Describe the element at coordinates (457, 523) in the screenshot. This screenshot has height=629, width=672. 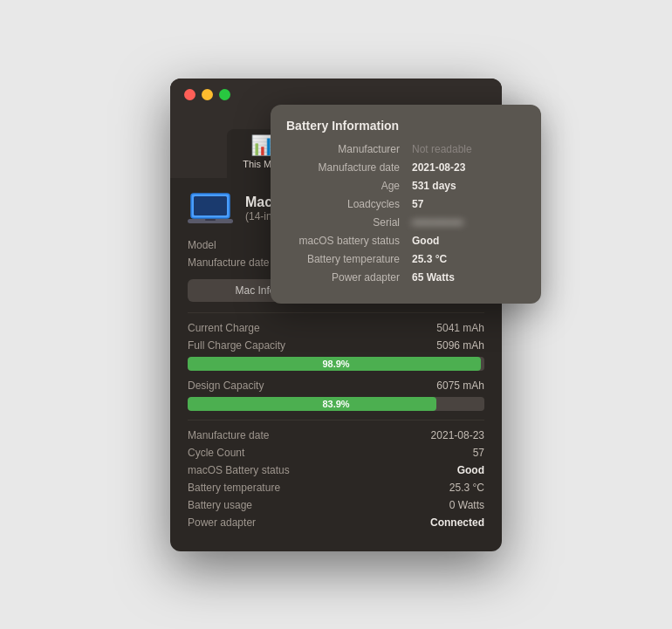
I see `power-adapter-value: Connected` at that location.